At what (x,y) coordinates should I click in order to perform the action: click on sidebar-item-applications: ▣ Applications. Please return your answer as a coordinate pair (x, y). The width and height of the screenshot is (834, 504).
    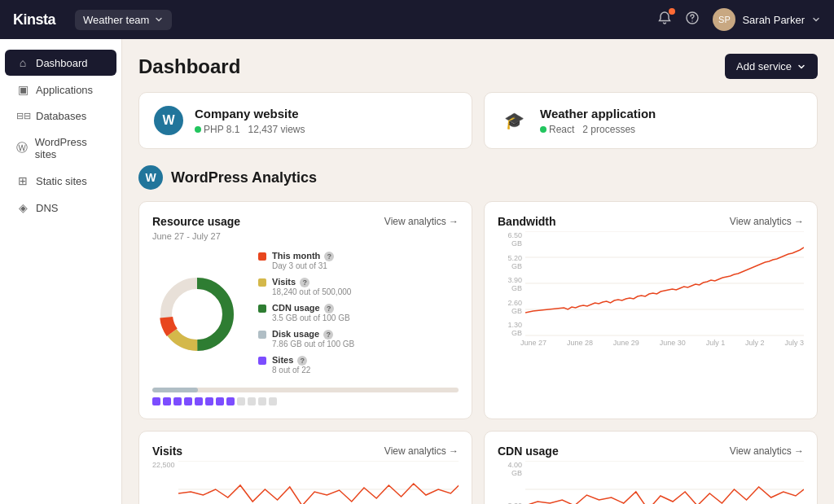
    Looking at the image, I should click on (60, 90).